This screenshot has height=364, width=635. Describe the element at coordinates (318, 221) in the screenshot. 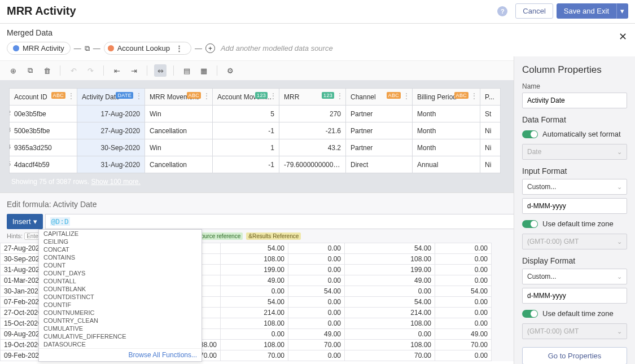

I see `formula-input: @D:D` at that location.